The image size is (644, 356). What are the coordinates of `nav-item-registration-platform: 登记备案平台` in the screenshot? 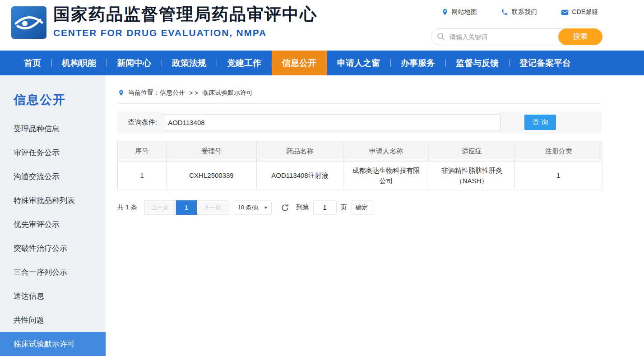 It's located at (545, 63).